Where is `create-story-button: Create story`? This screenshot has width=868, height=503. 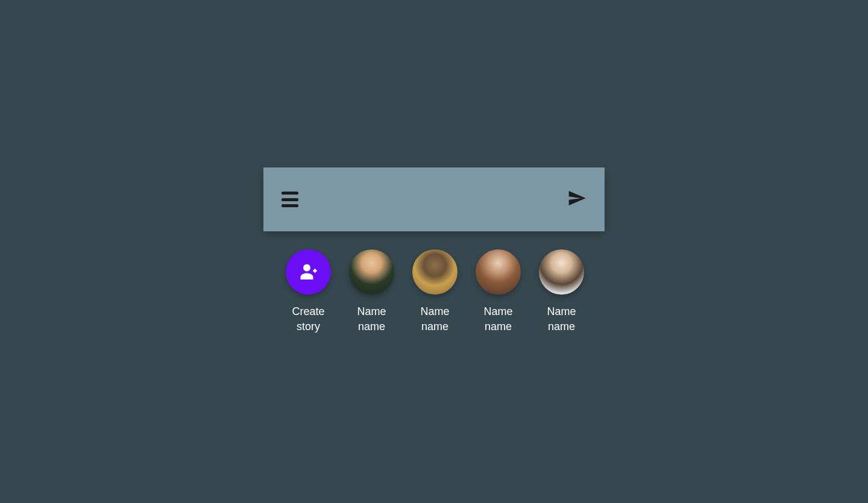 create-story-button: Create story is located at coordinates (309, 292).